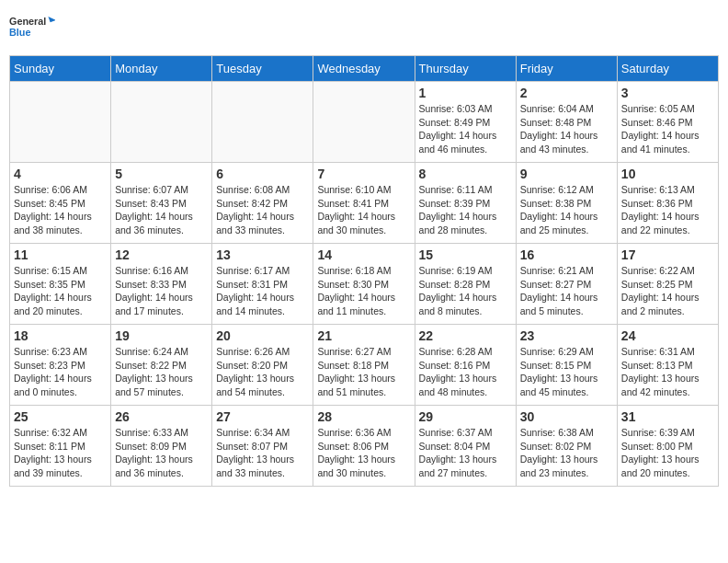  What do you see at coordinates (667, 129) in the screenshot?
I see `day-info: Sunrise: 6:05 AMSunset: 8:46 PMDaylight:…` at bounding box center [667, 129].